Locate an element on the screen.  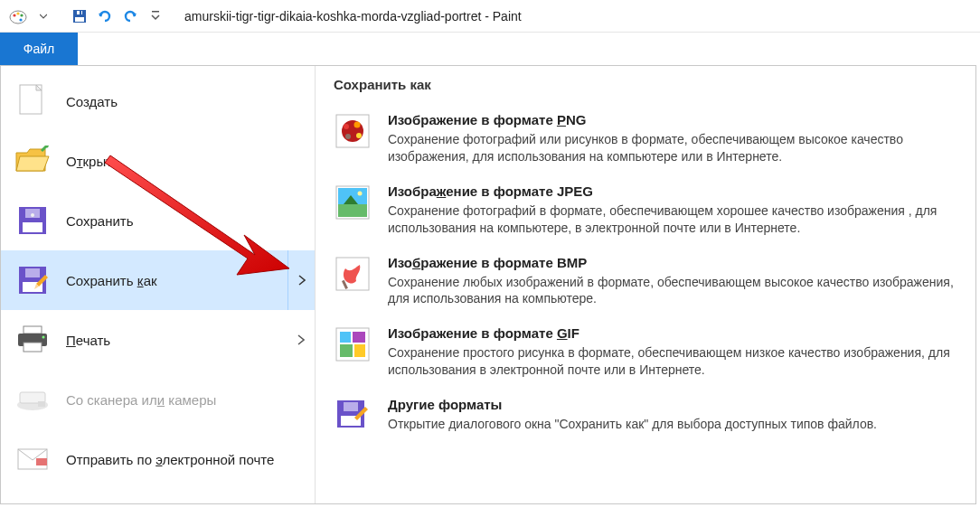
menu-print-label: Печать is located at coordinates (89, 340).